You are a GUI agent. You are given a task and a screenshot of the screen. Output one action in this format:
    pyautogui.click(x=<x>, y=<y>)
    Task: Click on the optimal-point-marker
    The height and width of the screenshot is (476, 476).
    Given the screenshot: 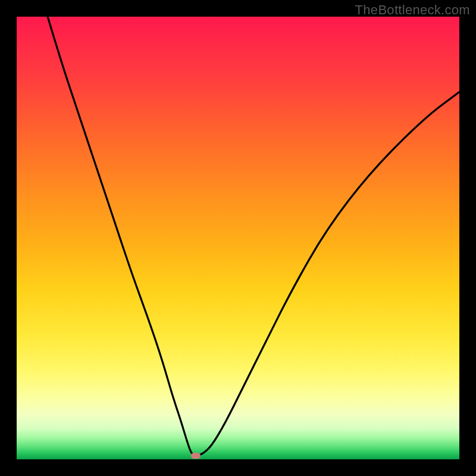 What is the action you would take?
    pyautogui.click(x=196, y=456)
    